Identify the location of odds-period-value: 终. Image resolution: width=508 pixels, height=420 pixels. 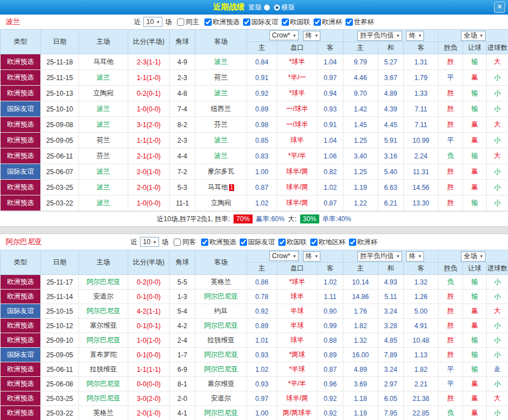
(309, 36).